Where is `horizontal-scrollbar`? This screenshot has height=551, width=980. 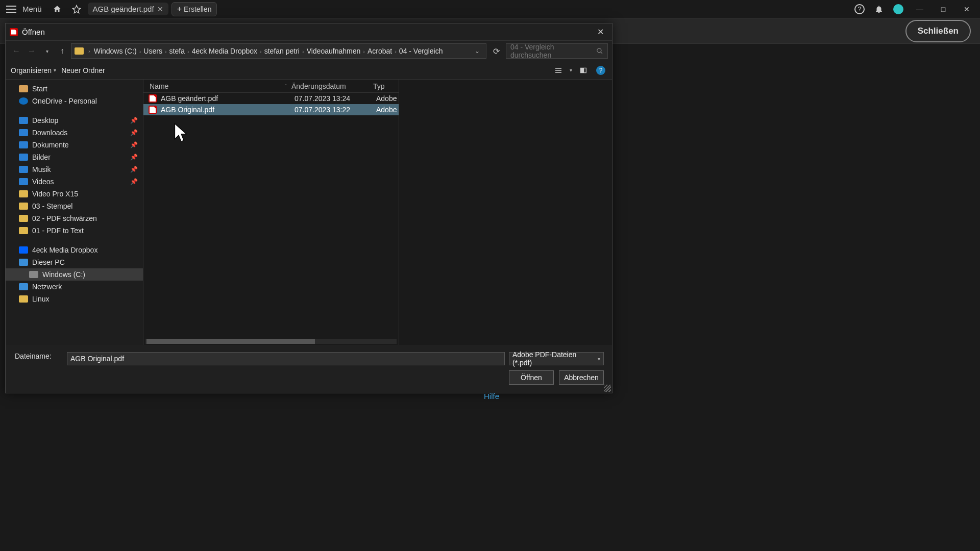
horizontal-scrollbar is located at coordinates (271, 341).